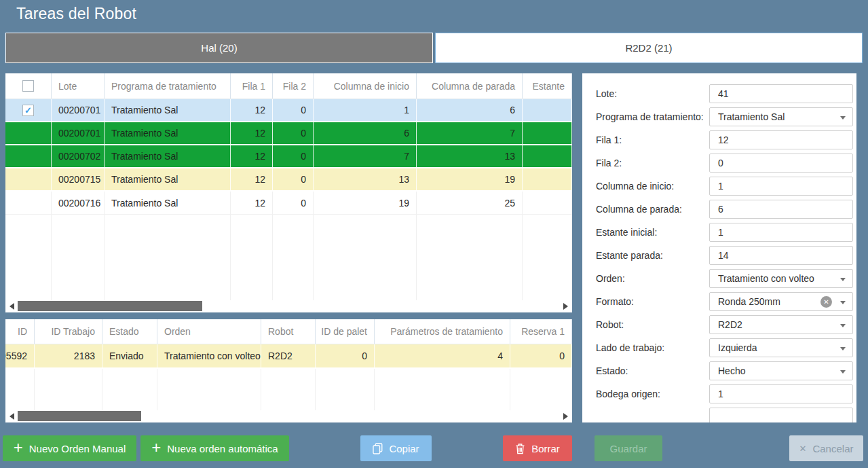 The width and height of the screenshot is (868, 468). Describe the element at coordinates (653, 302) in the screenshot. I see `field-label-formato: Formato:` at that location.